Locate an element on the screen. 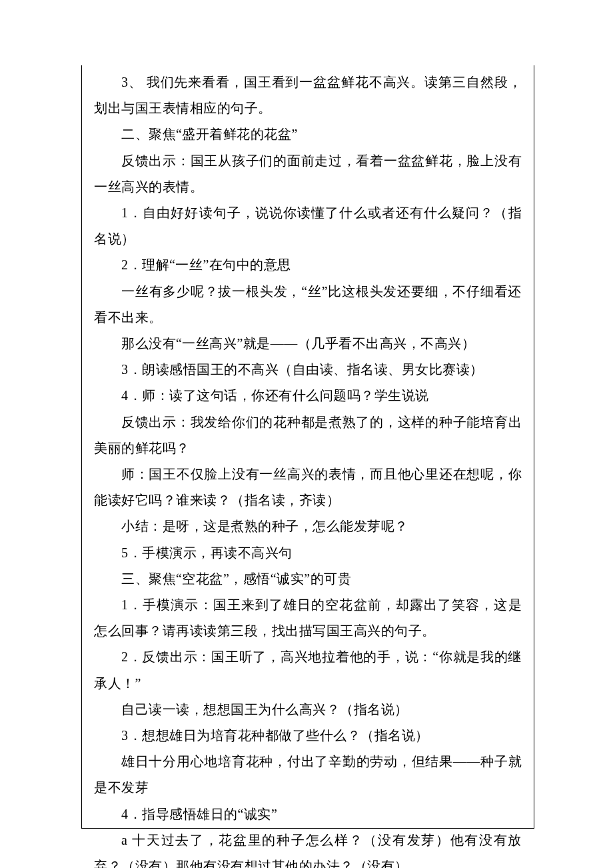  paragraph: 1．手模演示：国王来到了雄日的空花盆前，却露出了笑容，这是怎么回事？请再读读第三… is located at coordinates (308, 618).